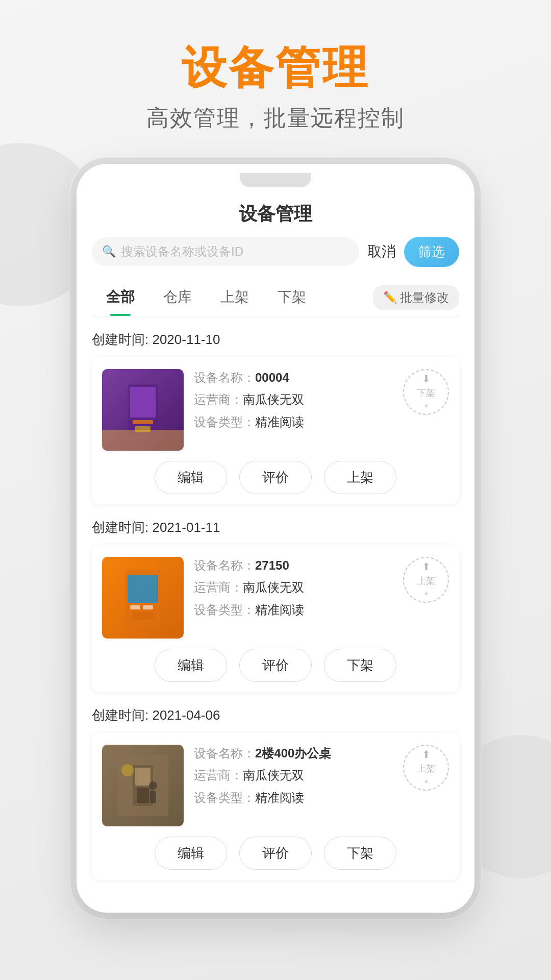  Describe the element at coordinates (276, 180) in the screenshot. I see `phone-notch` at that location.